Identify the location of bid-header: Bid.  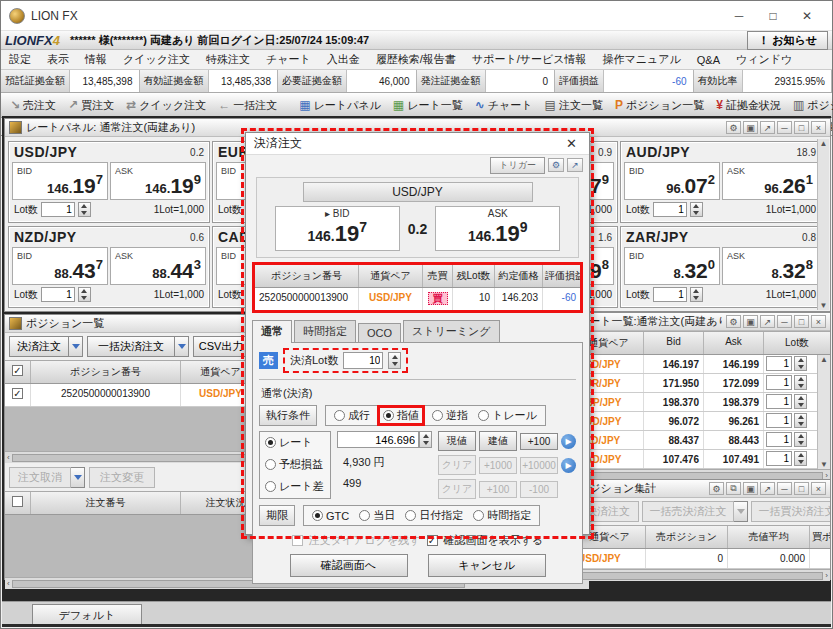
(674, 343).